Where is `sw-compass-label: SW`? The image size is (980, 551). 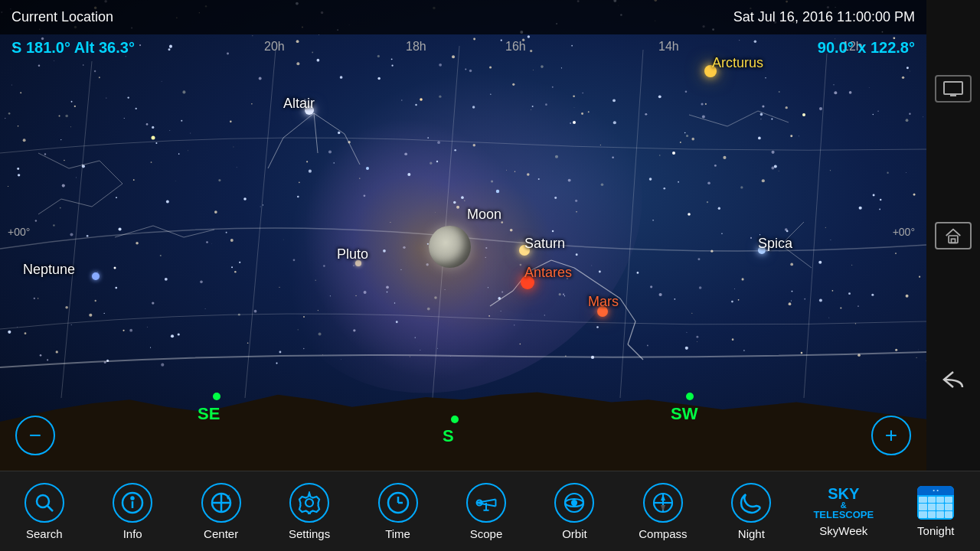
sw-compass-label: SW is located at coordinates (684, 414).